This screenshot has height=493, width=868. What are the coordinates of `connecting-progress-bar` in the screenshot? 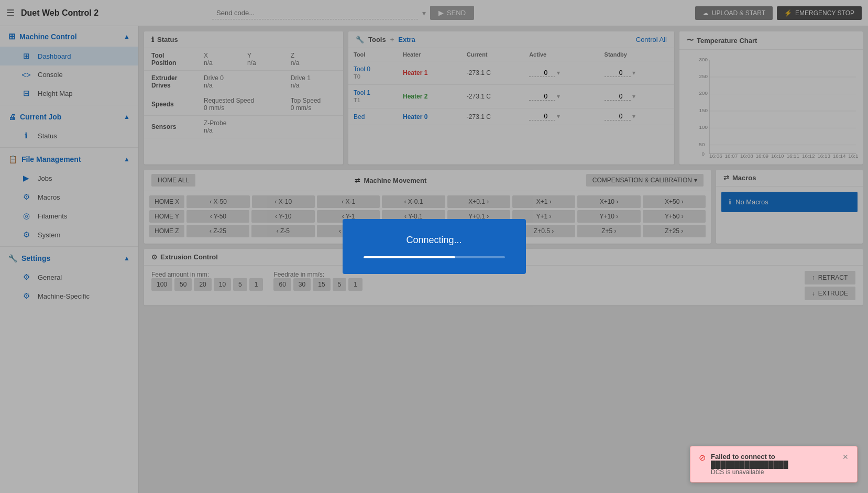 It's located at (410, 257).